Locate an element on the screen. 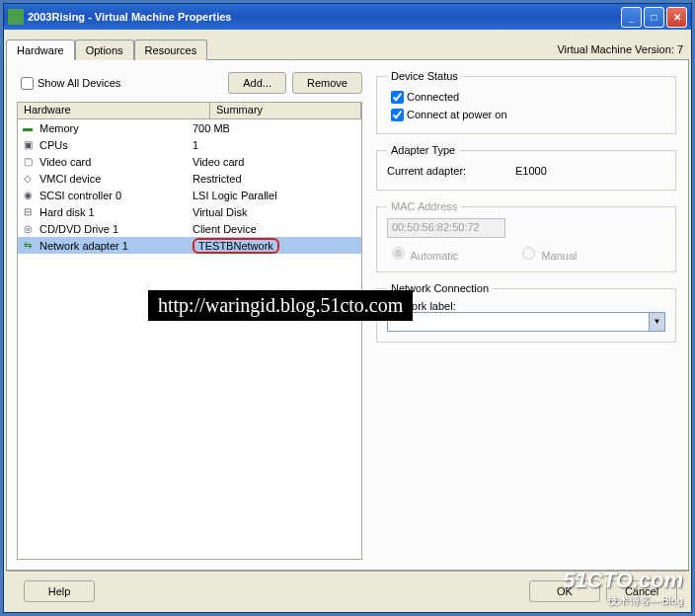 This screenshot has height=616, width=695. adapter-label: Current adapter: is located at coordinates (451, 171).